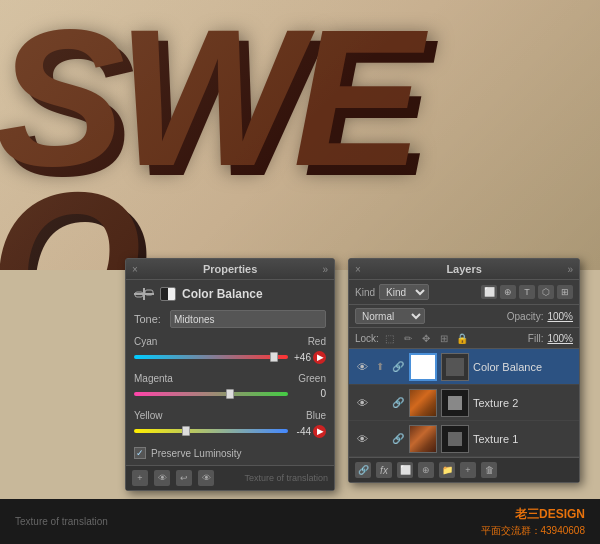  What do you see at coordinates (468, 470) in the screenshot?
I see `layers-add-btn: +` at bounding box center [468, 470].